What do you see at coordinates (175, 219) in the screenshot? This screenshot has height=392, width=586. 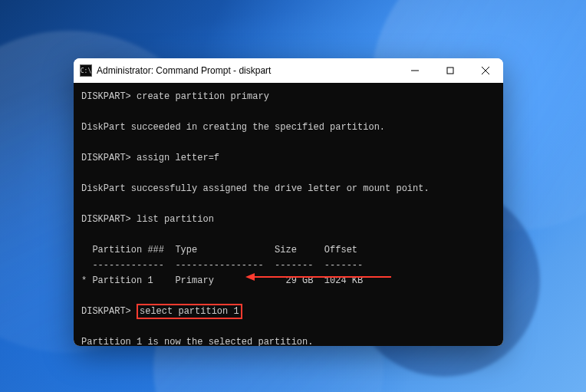 I see `command-text: list partition` at bounding box center [175, 219].